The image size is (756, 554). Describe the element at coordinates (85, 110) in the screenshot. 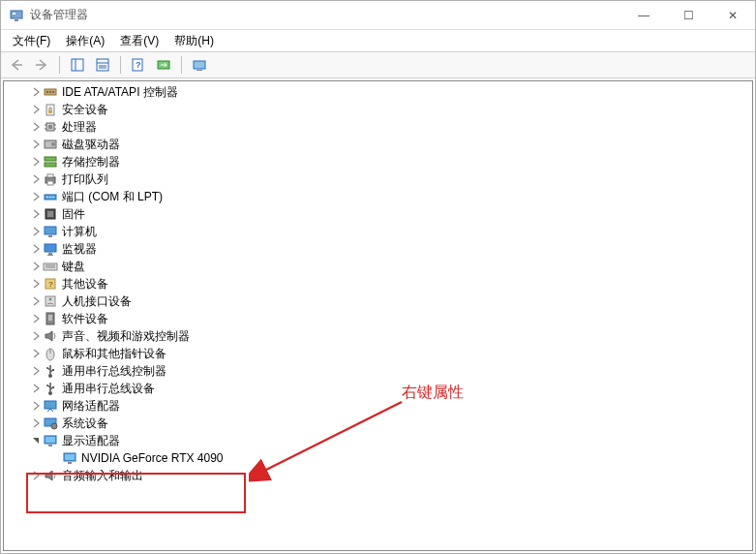

I see `tree-item-label: 安全设备` at that location.